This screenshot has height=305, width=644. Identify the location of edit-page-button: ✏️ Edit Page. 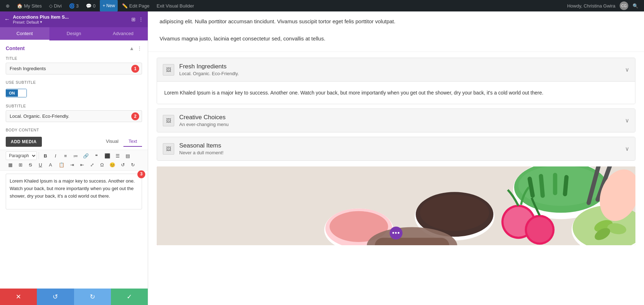
(136, 6).